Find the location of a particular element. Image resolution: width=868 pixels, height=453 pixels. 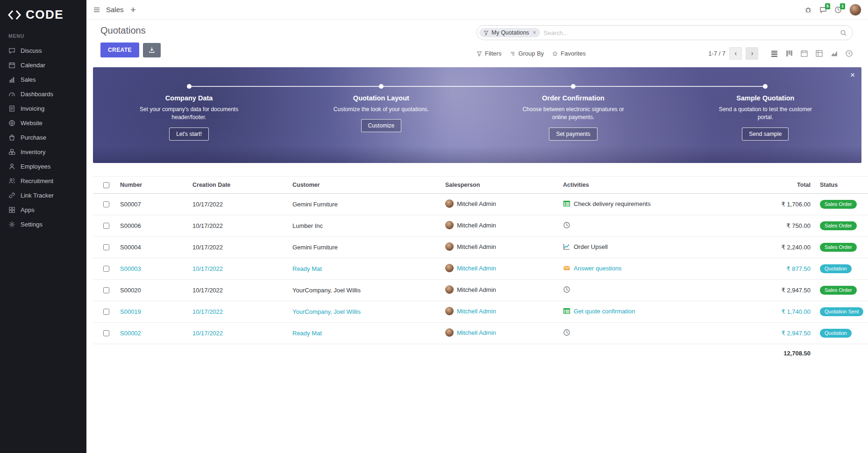

facet-remove-icon: × is located at coordinates (534, 33).